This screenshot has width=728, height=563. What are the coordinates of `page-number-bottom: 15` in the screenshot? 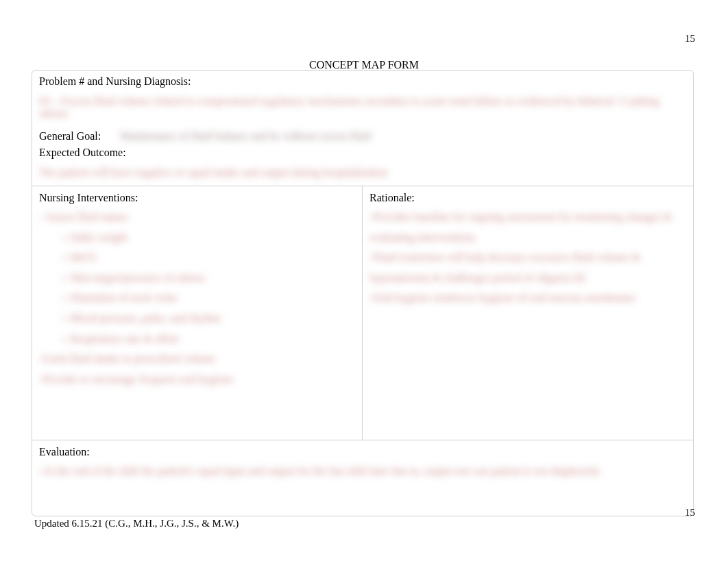 It's located at (690, 512).